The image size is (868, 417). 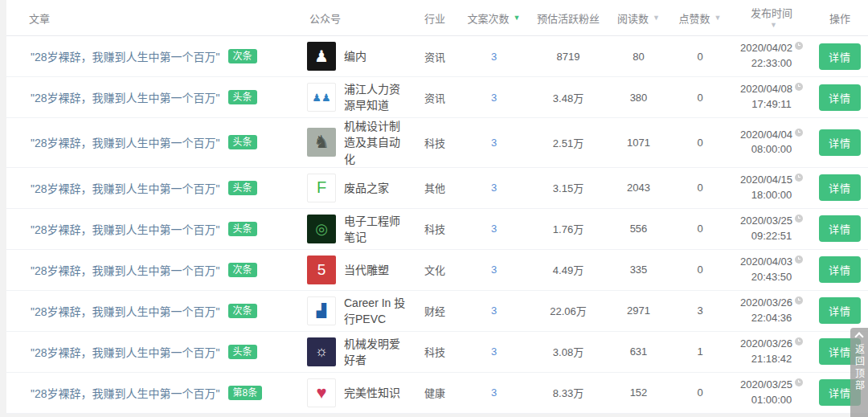 What do you see at coordinates (435, 98) in the screenshot?
I see `industry-label: 资讯` at bounding box center [435, 98].